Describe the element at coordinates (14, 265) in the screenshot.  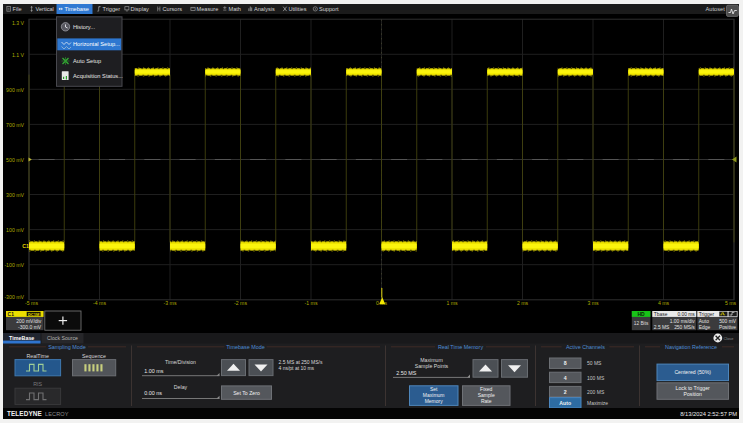
I see `svg-text: -100 mV` at that location.